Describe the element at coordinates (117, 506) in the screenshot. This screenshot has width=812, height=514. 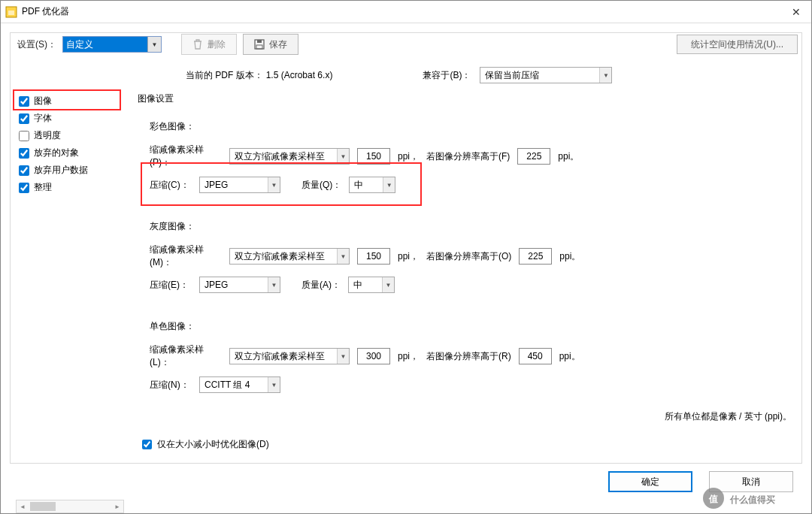
I see `scroll-right-icon: ►` at that location.